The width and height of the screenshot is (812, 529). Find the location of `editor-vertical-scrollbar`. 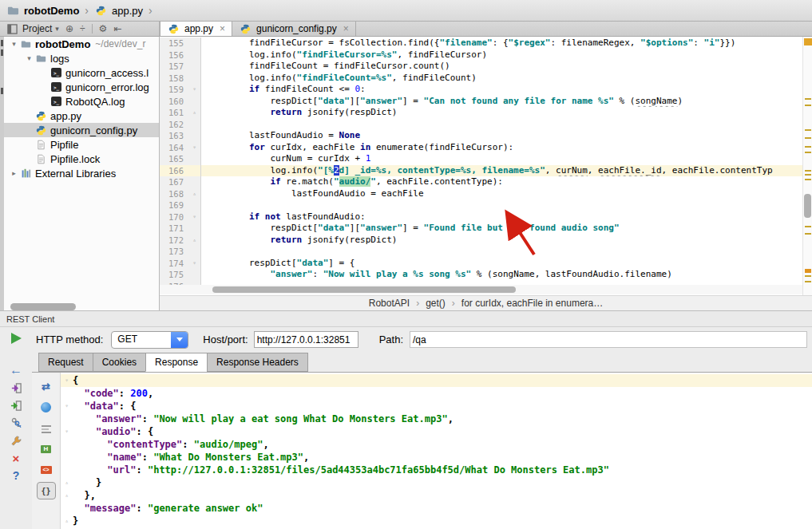

editor-vertical-scrollbar is located at coordinates (808, 206).